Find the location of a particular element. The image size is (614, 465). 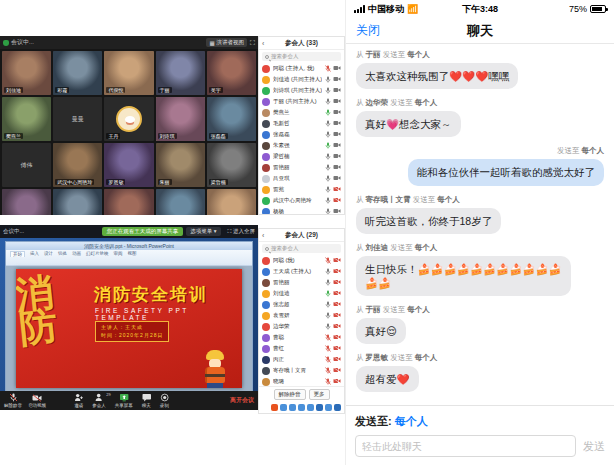

send-to-selector: 每个人 is located at coordinates (412, 421).